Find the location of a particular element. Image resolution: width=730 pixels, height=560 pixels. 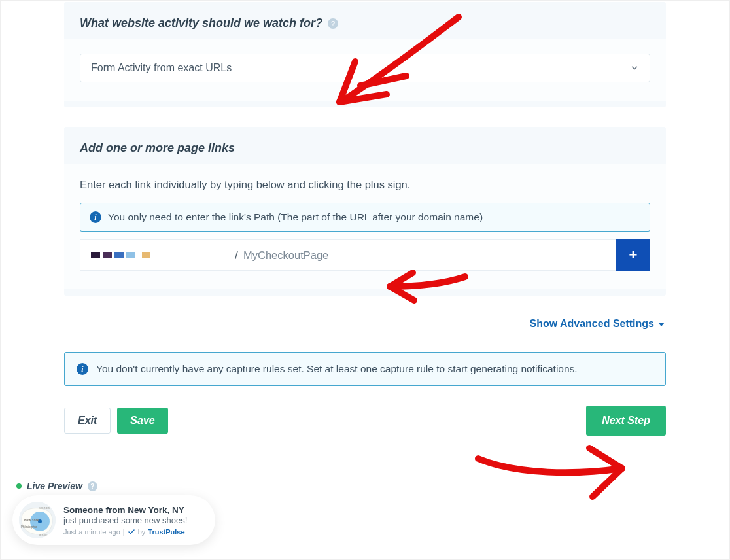

svg-text: CONNEC is located at coordinates (44, 508).